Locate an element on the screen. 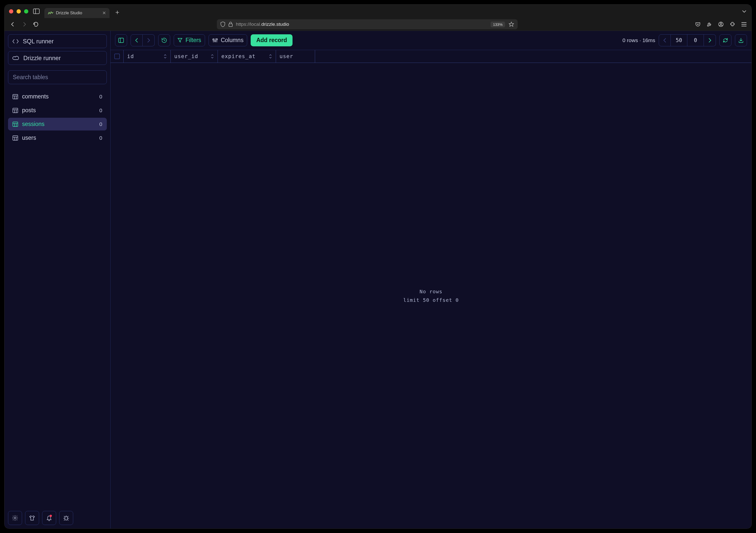 The width and height of the screenshot is (756, 533). zoom-level: 133% is located at coordinates (498, 24).